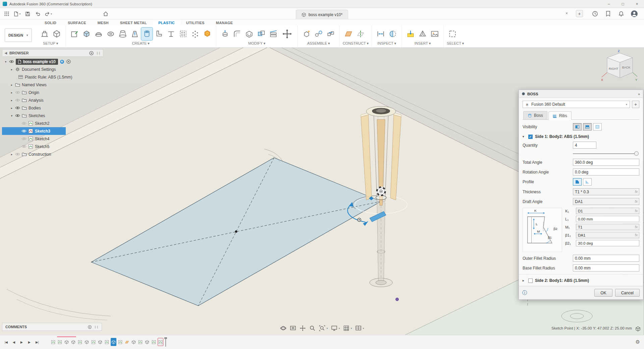 This screenshot has height=349, width=644. Describe the element at coordinates (580, 13) in the screenshot. I see `new-tab-button: +` at that location.